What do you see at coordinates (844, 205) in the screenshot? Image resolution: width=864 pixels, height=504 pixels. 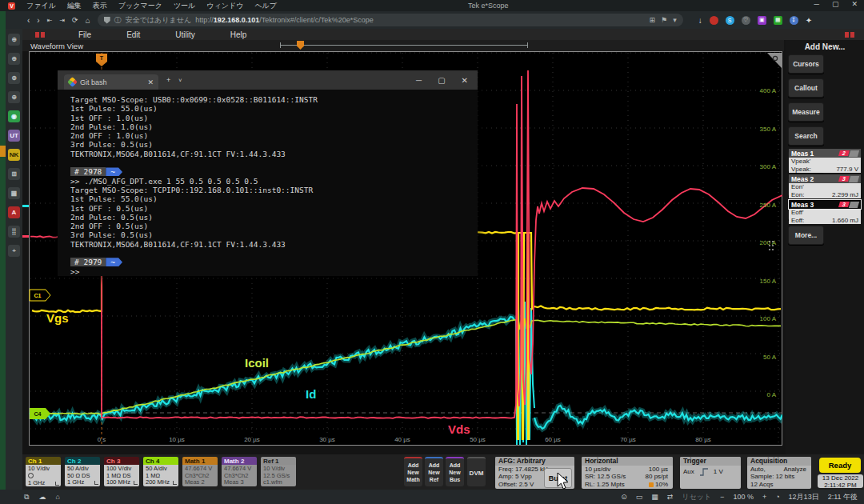 I see `meas-source-badge: 3` at bounding box center [844, 205].